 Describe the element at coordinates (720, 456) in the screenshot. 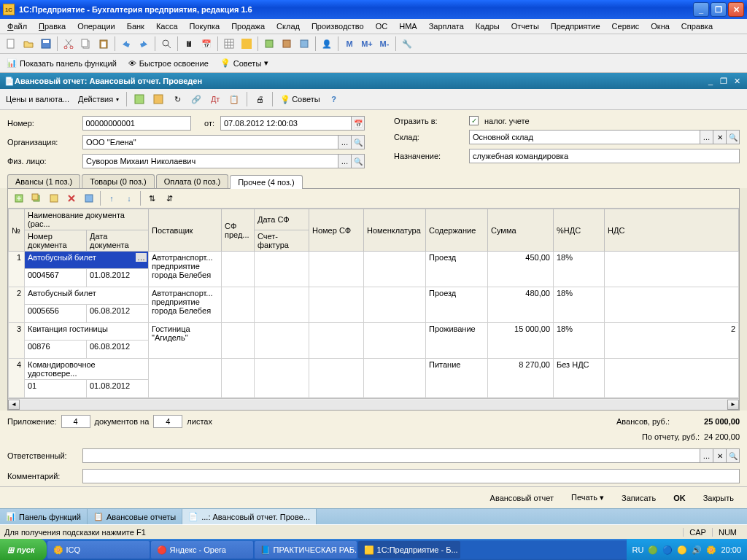

I see `resp-clear-button: ✕` at that location.